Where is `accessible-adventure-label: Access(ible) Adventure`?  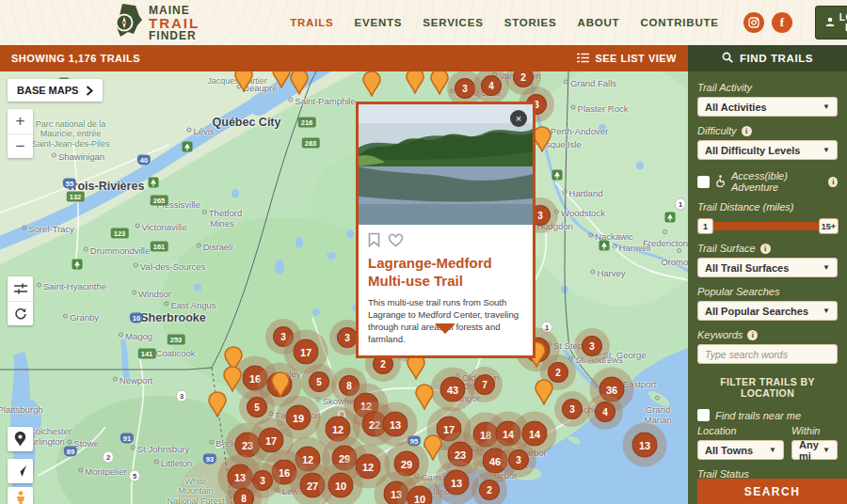
accessible-adventure-label: Access(ible) Adventure is located at coordinates (777, 181).